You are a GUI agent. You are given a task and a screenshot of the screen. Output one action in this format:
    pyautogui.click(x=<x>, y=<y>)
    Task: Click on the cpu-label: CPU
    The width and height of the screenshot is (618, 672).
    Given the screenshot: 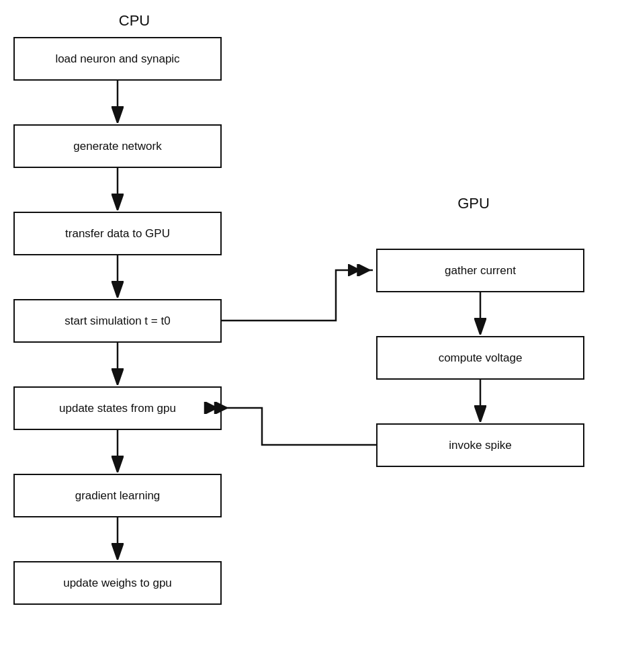 What is the action you would take?
    pyautogui.click(x=134, y=21)
    